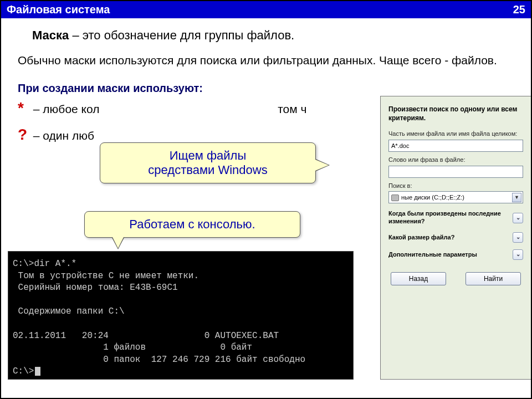 The image size is (532, 399). I want to click on subheading: При создании маски используют:, so click(266, 89).